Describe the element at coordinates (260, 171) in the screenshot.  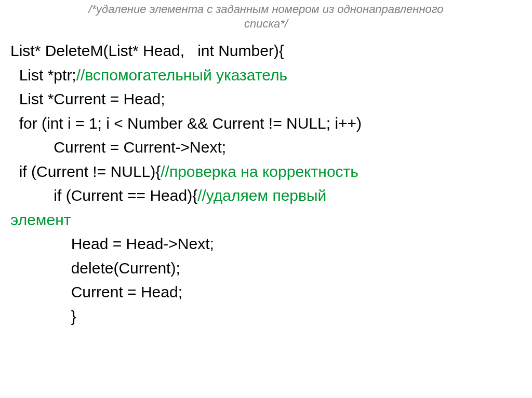
I see `code-line-6-comment: //проверка на корректность` at that location.